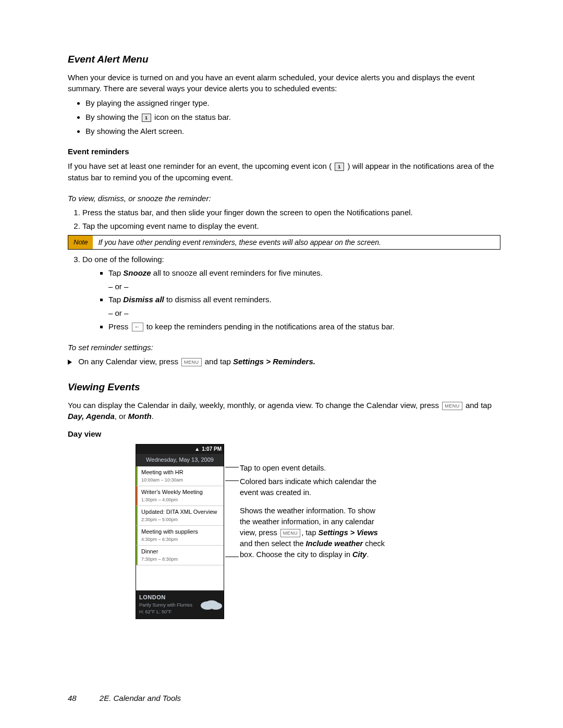  Describe the element at coordinates (291, 300) in the screenshot. I see `sub-options: Tap Dismiss all to dismiss all event rem…` at that location.